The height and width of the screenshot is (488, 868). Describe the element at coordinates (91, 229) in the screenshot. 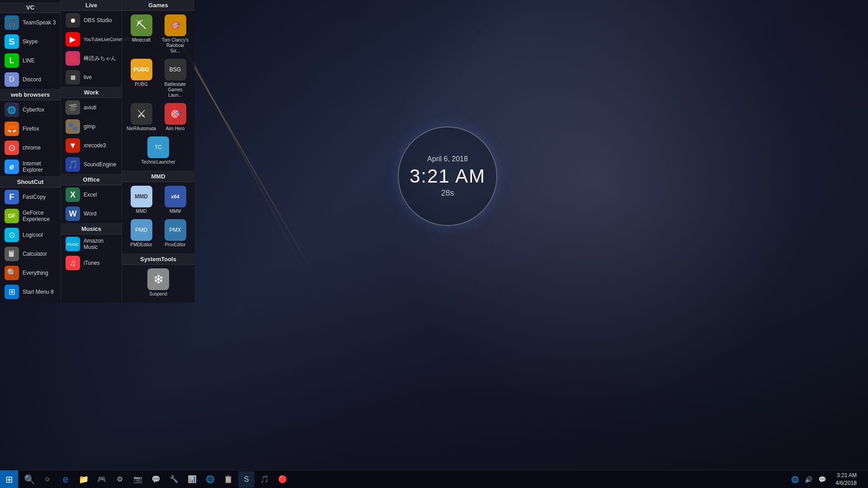

I see `section-musics-label: Musics` at that location.